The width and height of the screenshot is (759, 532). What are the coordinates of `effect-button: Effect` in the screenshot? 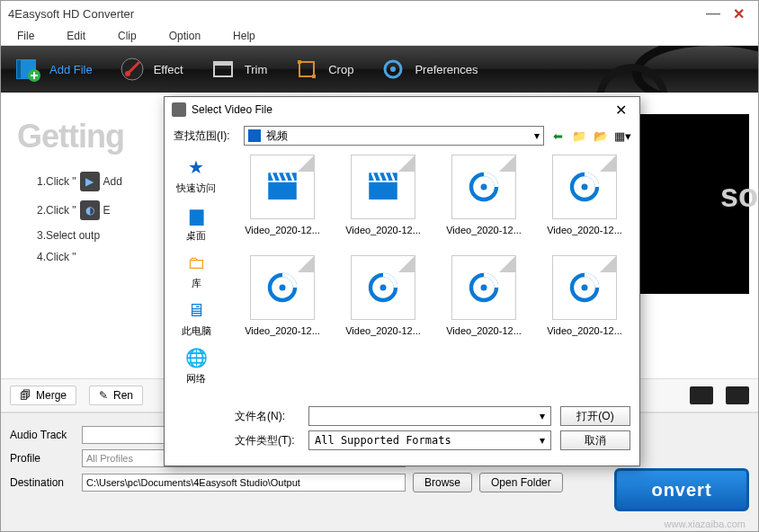 It's located at (151, 69).